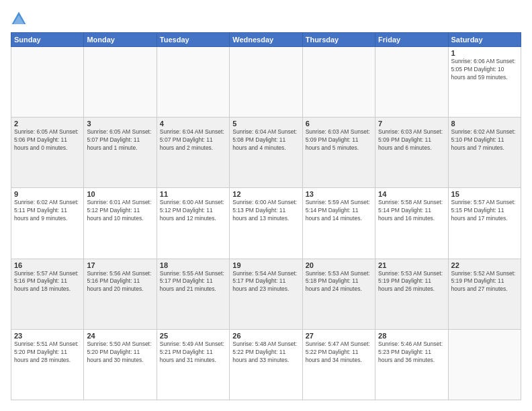 The image size is (532, 411). What do you see at coordinates (120, 294) in the screenshot?
I see `calendar-cell: 17Sunrise: 5:56 AM Sunset: 5:16 PM Dayli…` at bounding box center [120, 294].